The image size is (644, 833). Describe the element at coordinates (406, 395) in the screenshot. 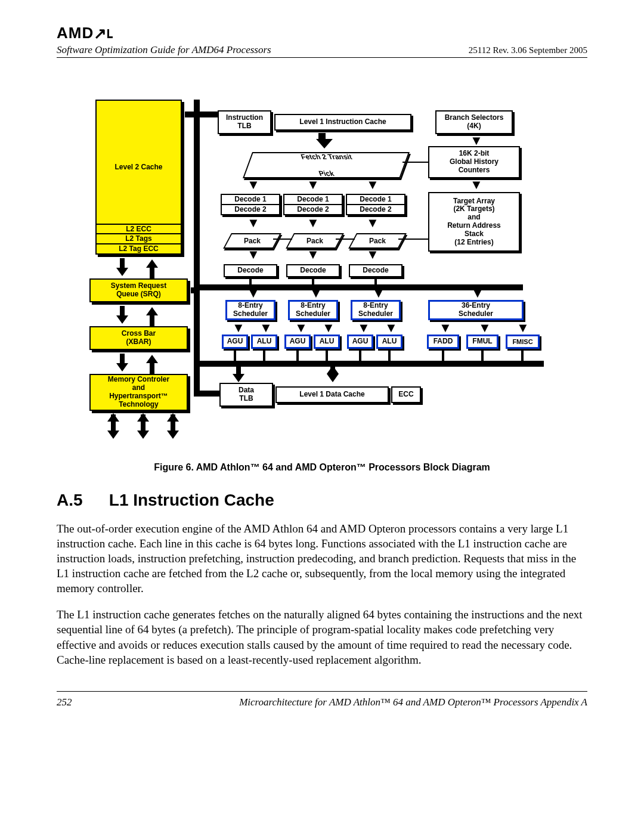

I see `ecc-block: ECC` at that location.